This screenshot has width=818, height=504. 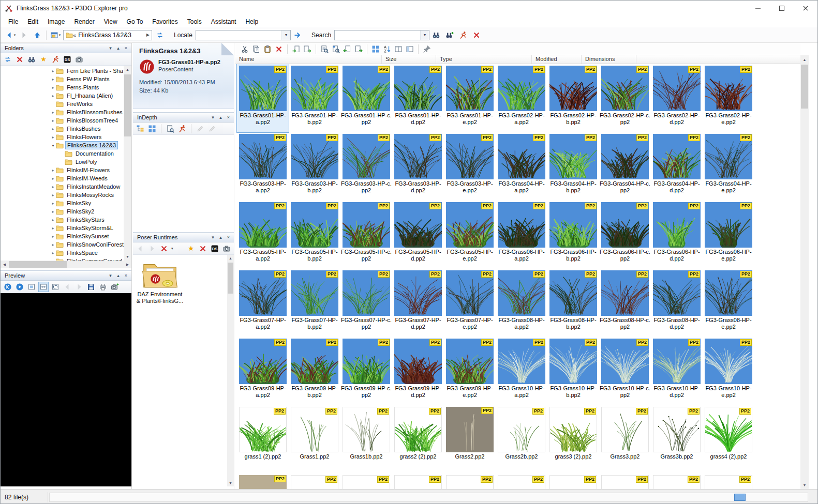 What do you see at coordinates (366, 303) in the screenshot?
I see `file-item: PP2FG3-Grass07-HP-c.pp2` at bounding box center [366, 303].